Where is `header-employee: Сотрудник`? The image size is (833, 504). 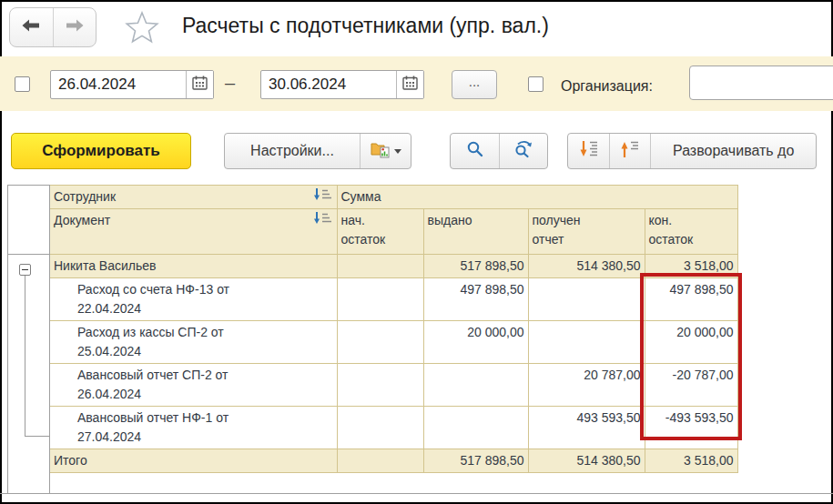 header-employee: Сотрудник is located at coordinates (193, 197).